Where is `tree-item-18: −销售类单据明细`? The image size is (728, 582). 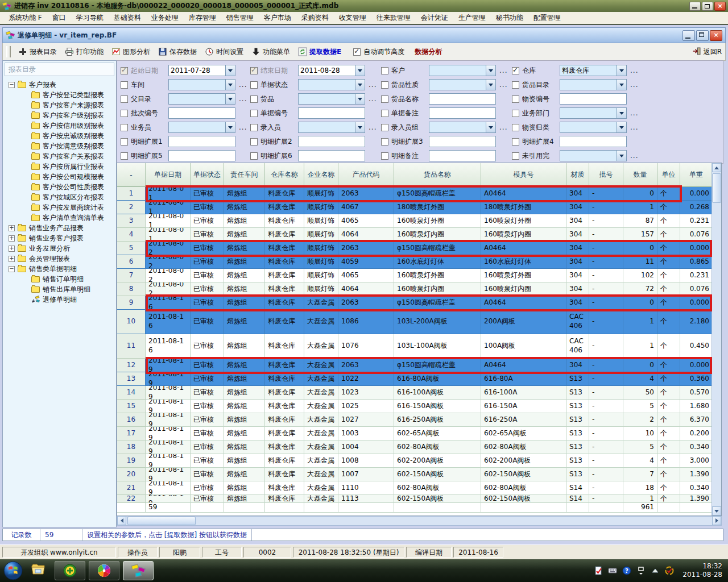 tree-item-18: −销售类单据明细 is located at coordinates (59, 269).